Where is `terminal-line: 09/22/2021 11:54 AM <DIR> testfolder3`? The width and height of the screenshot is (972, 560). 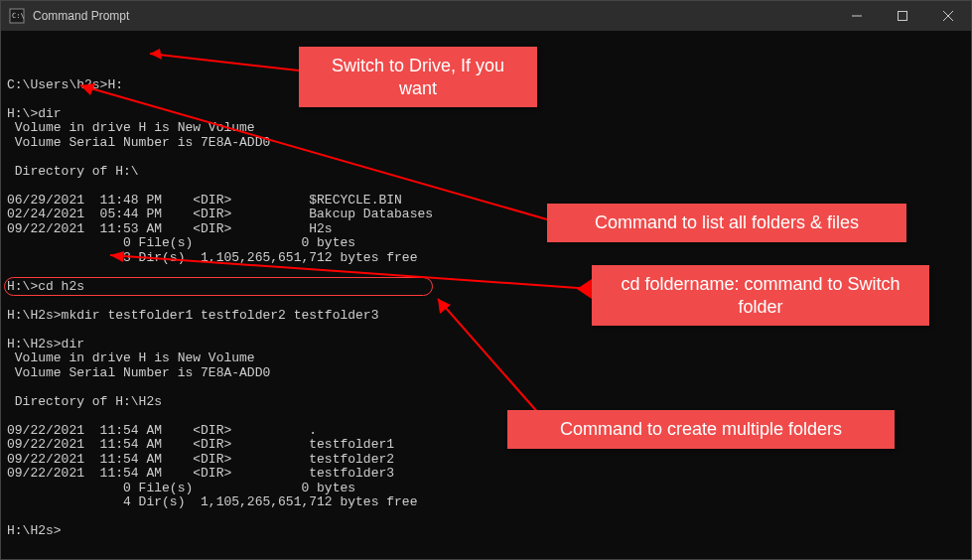 terminal-line: 09/22/2021 11:54 AM <DIR> testfolder3 is located at coordinates (486, 475).